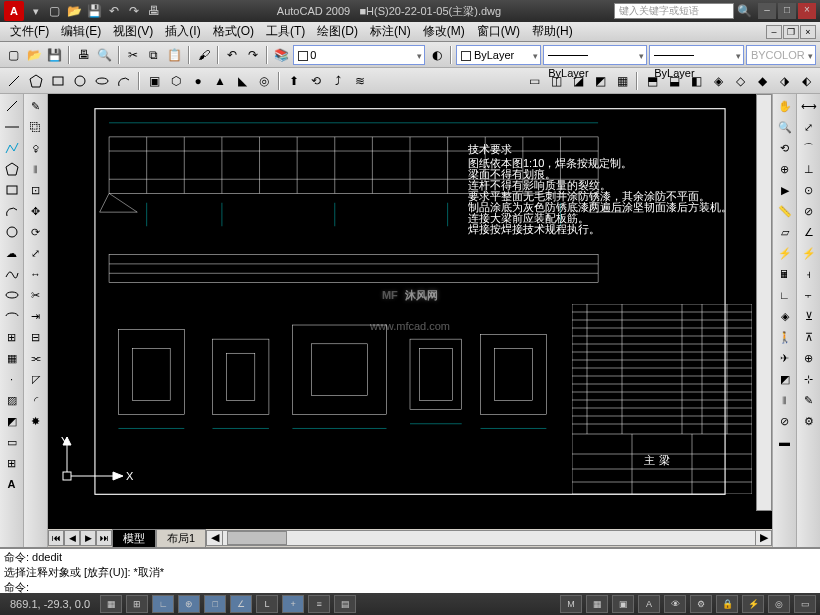 Image resolution: width=820 pixels, height=615 pixels. I want to click on array-tool-icon: ⊡, so click(36, 190).